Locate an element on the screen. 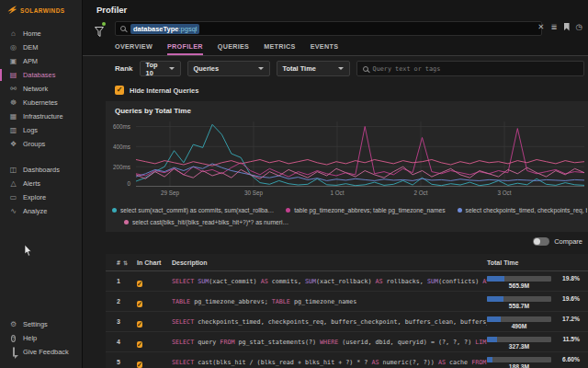 The height and width of the screenshot is (368, 588). legend-label: select cast(blks_hit/(blks_read+blks_hit… is located at coordinates (210, 223).